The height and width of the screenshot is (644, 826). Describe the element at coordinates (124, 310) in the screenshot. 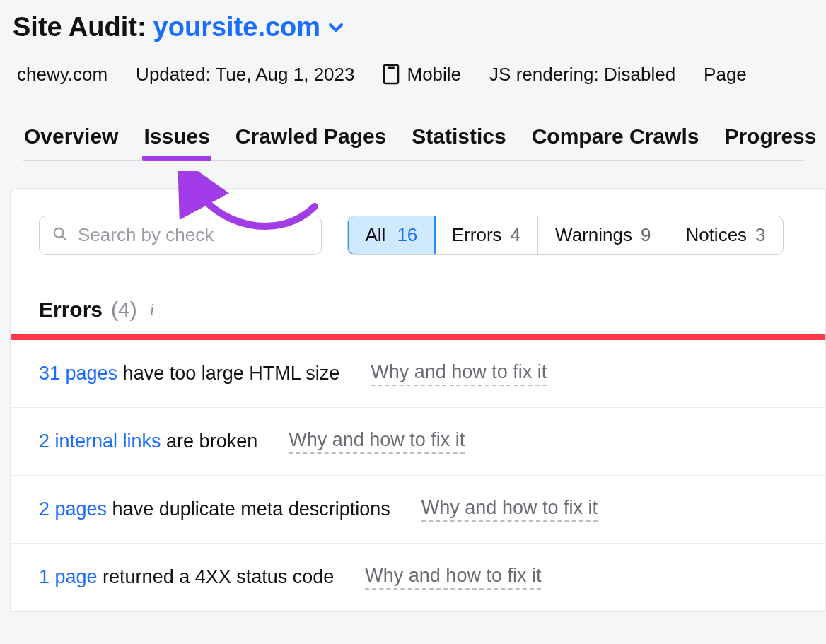

I see `errors-section-count: (4)` at that location.